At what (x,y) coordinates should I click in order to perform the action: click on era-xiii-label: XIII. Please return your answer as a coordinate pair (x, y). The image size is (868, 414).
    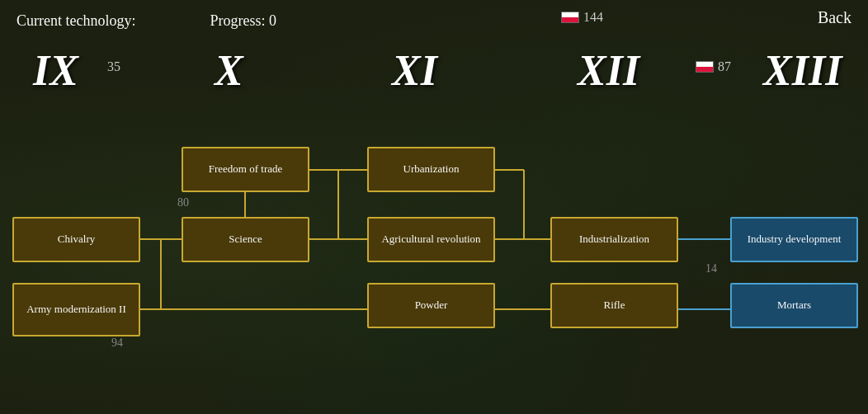
    Looking at the image, I should click on (802, 71).